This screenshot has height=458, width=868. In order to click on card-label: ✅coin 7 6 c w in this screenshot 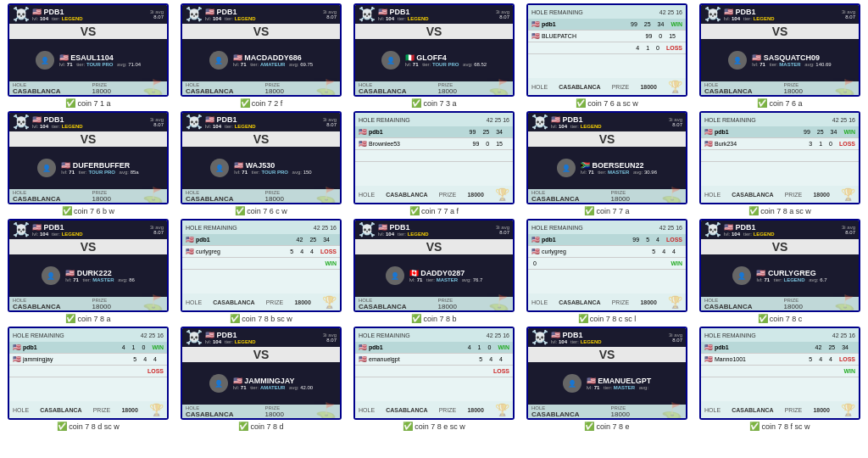, I will do `click(261, 210)`.